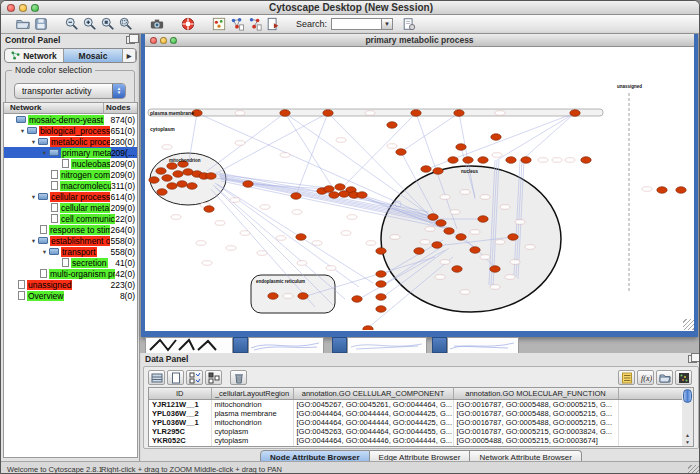 The image size is (700, 474). What do you see at coordinates (214, 378) in the screenshot?
I see `unselect-attributes-button` at bounding box center [214, 378].